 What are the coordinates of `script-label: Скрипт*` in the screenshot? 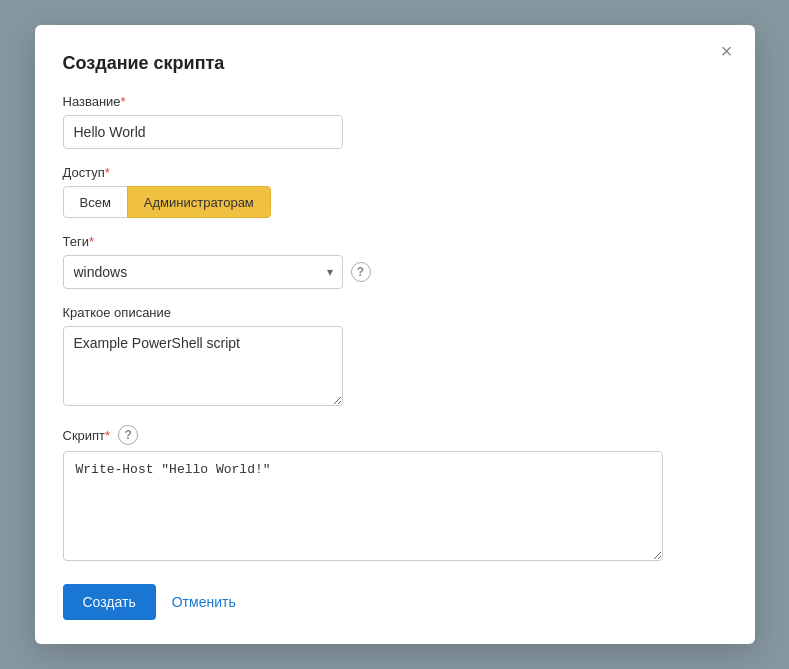 It's located at (87, 436).